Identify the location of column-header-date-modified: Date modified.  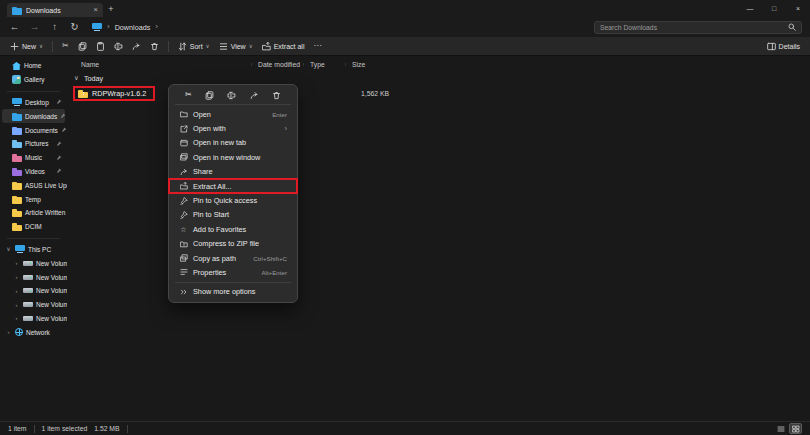
(277, 64).